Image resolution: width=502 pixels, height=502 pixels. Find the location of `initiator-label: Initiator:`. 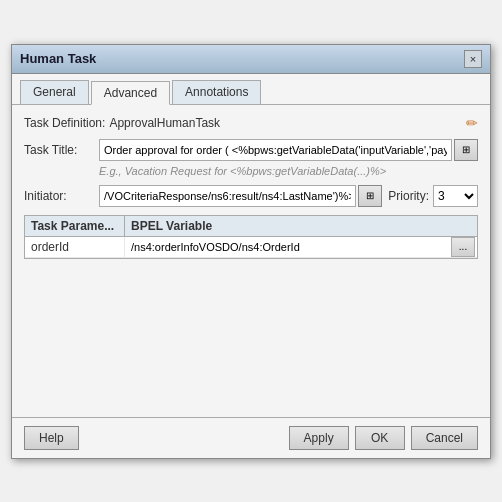

initiator-label: Initiator: is located at coordinates (62, 196).